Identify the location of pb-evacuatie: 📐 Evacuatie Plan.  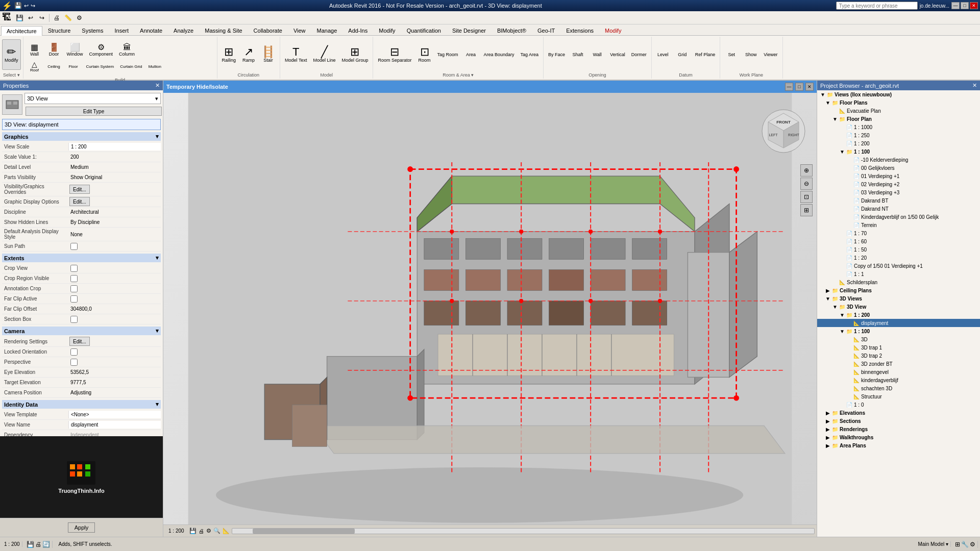
(898, 111).